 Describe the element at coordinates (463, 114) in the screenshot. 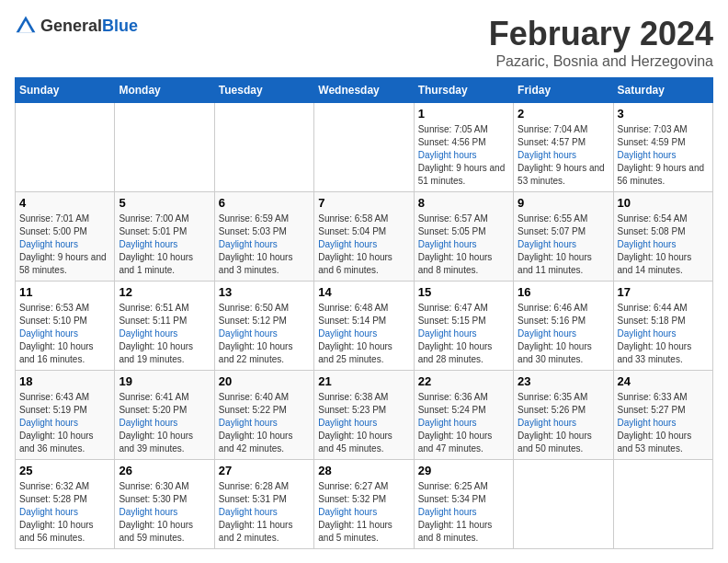

I see `day-number: 1` at that location.